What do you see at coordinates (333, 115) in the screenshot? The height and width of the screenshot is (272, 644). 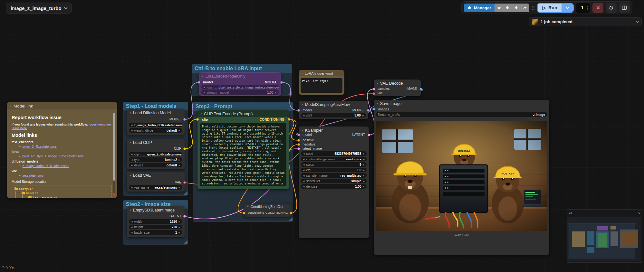 I see `widget-shift: ◀ shift 3.00 ▶` at bounding box center [333, 115].